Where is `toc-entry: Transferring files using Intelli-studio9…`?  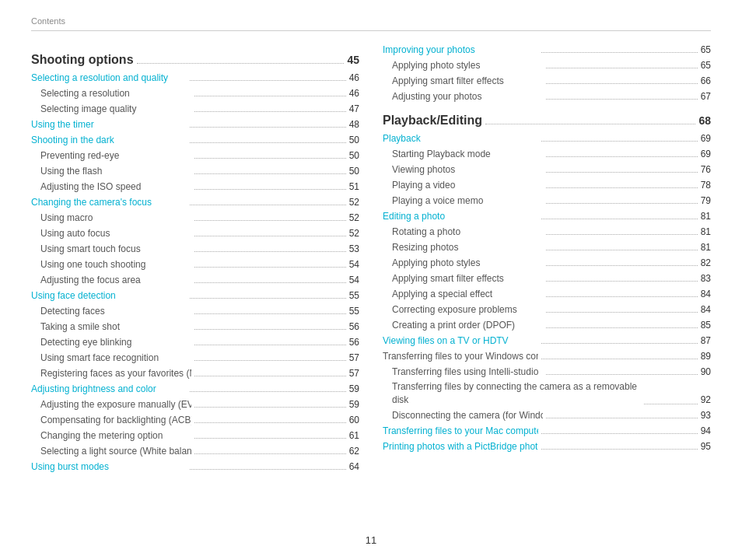 toc-entry: Transferring files using Intelli-studio9… is located at coordinates (547, 372).